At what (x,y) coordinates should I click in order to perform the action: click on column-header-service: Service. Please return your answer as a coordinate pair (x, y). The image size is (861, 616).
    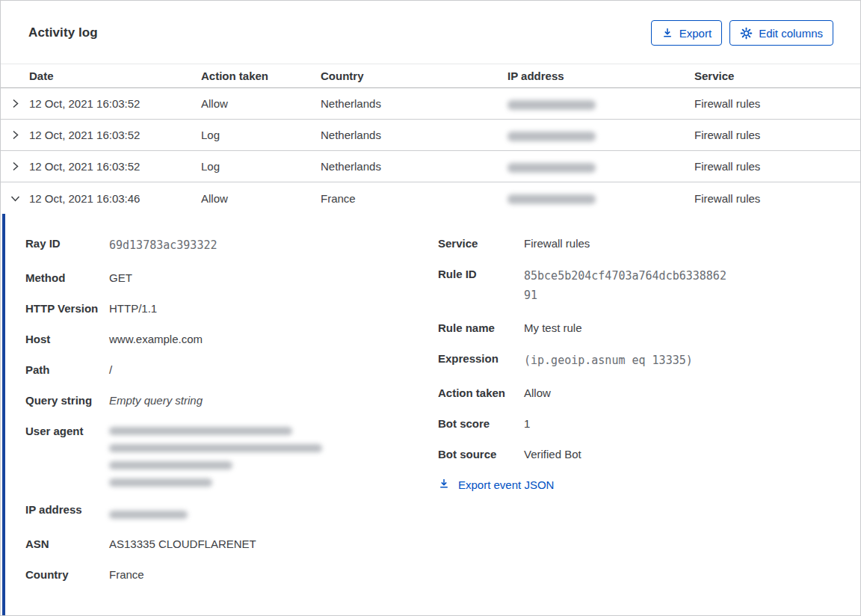
    Looking at the image, I should click on (777, 76).